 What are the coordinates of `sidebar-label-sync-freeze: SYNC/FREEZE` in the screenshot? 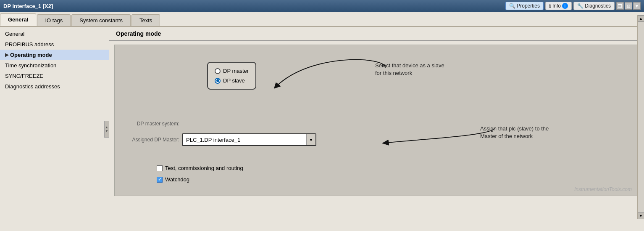 It's located at (24, 76).